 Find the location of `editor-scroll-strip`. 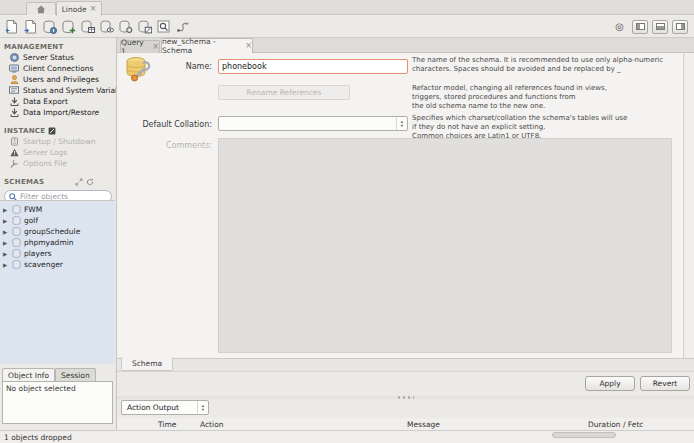

editor-scroll-strip is located at coordinates (690, 206).